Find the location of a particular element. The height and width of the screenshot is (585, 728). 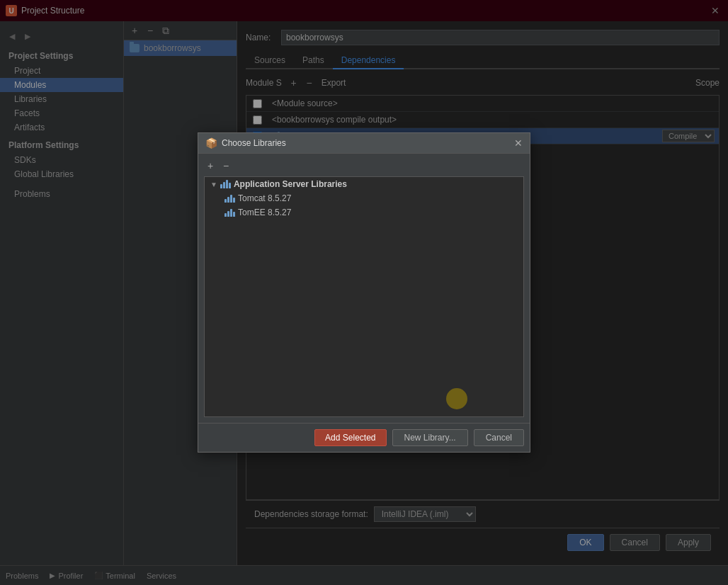

dialog-add-button: + is located at coordinates (210, 166).